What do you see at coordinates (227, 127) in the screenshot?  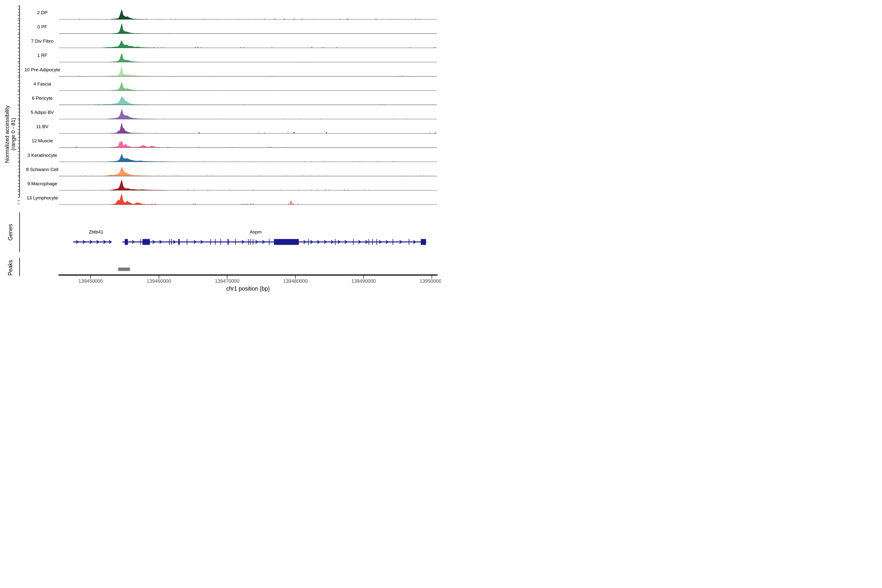 I see `accessibility-track: 11 BV` at bounding box center [227, 127].